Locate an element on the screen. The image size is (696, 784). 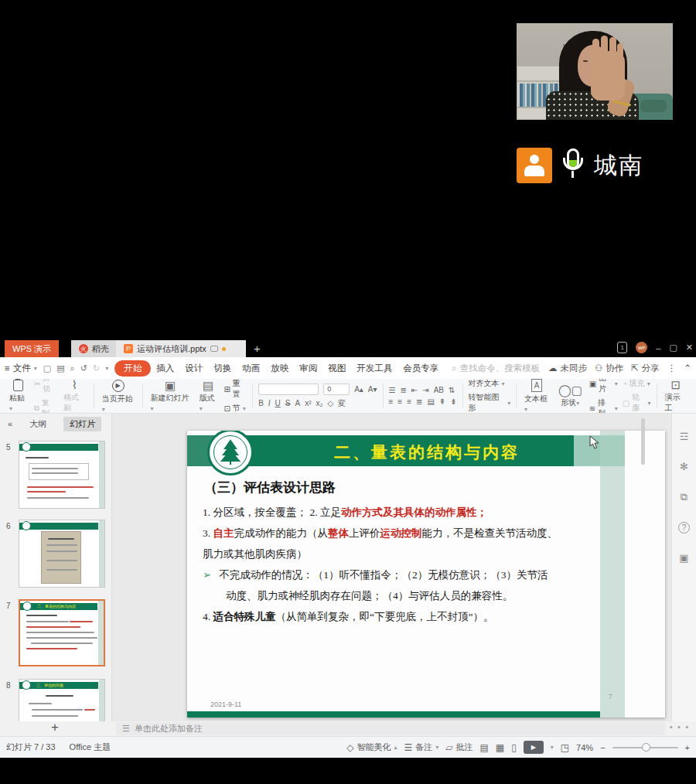
help-icon: ? is located at coordinates (684, 527).